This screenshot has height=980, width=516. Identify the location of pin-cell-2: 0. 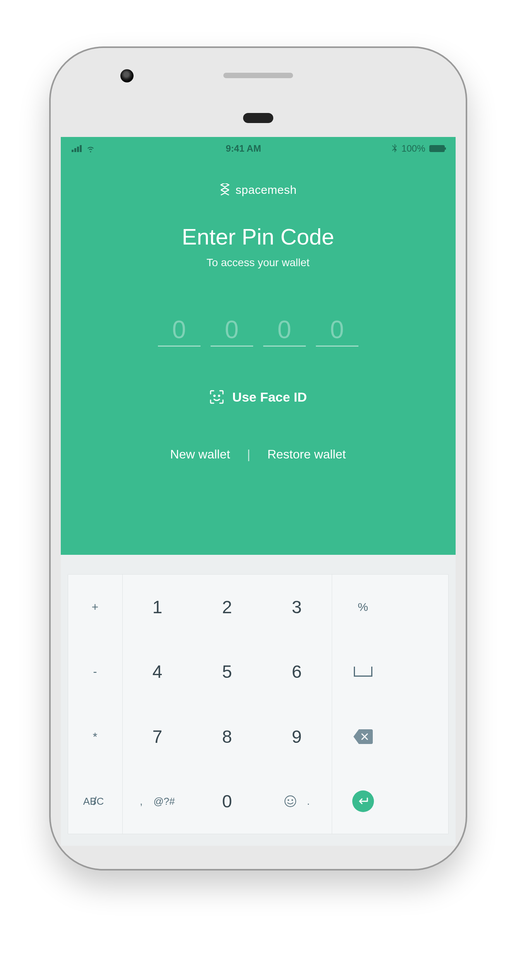
(232, 331).